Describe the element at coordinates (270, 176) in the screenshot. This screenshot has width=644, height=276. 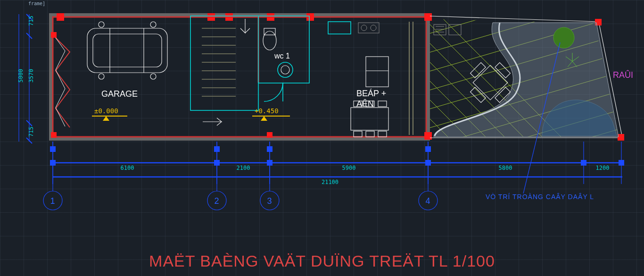
I see `grid-bubble-3: 3` at that location.